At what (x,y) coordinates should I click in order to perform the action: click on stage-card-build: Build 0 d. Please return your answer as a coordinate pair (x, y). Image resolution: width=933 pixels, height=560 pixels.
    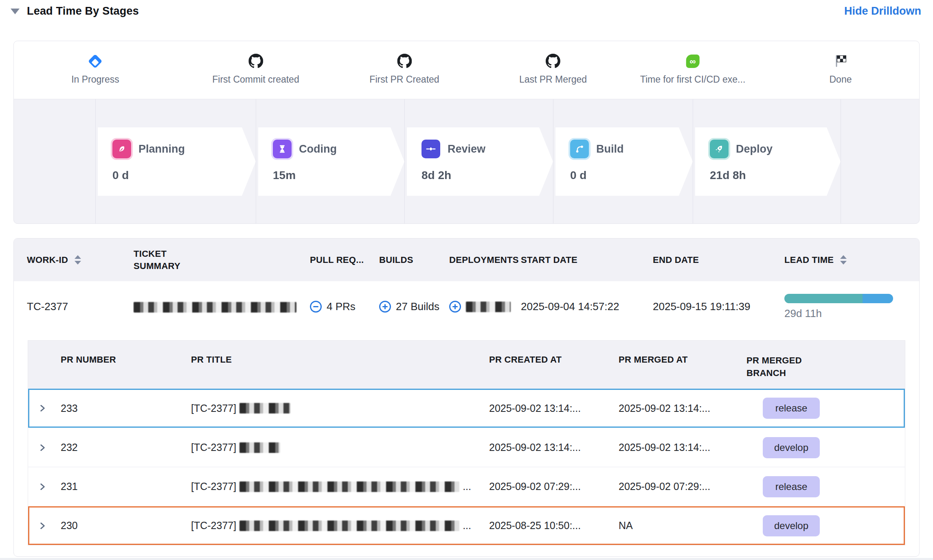
    Looking at the image, I should click on (624, 162).